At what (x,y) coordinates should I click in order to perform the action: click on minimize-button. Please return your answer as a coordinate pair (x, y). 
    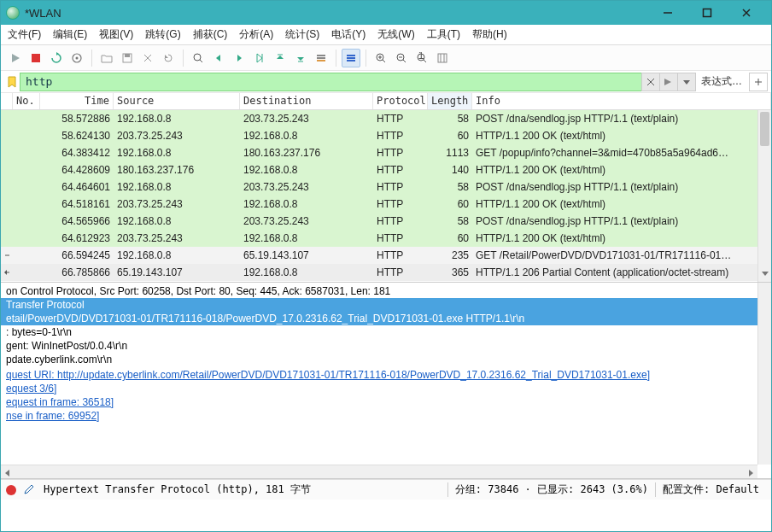
    Looking at the image, I should click on (668, 13).